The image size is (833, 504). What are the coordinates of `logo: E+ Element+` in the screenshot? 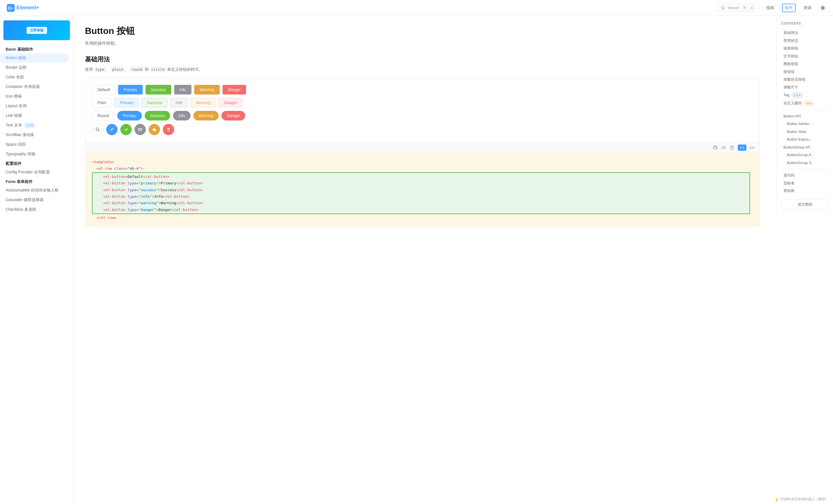 It's located at (23, 8).